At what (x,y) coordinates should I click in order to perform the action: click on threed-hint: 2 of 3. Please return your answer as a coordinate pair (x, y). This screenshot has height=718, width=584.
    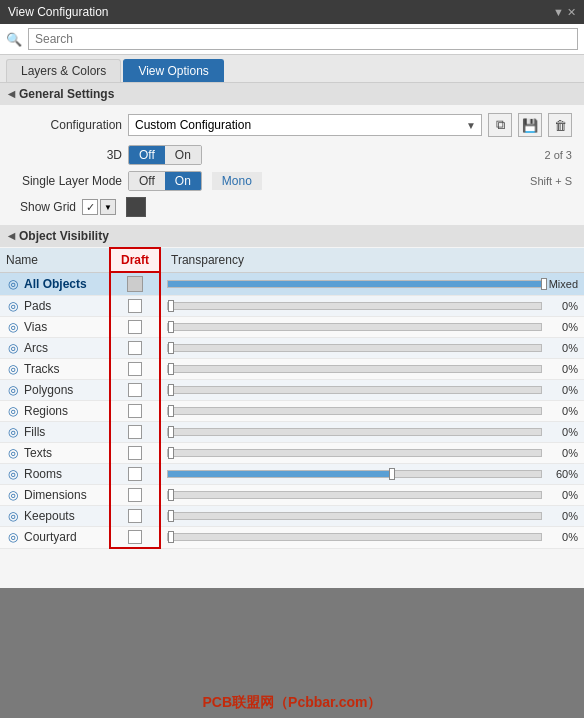
    Looking at the image, I should click on (558, 155).